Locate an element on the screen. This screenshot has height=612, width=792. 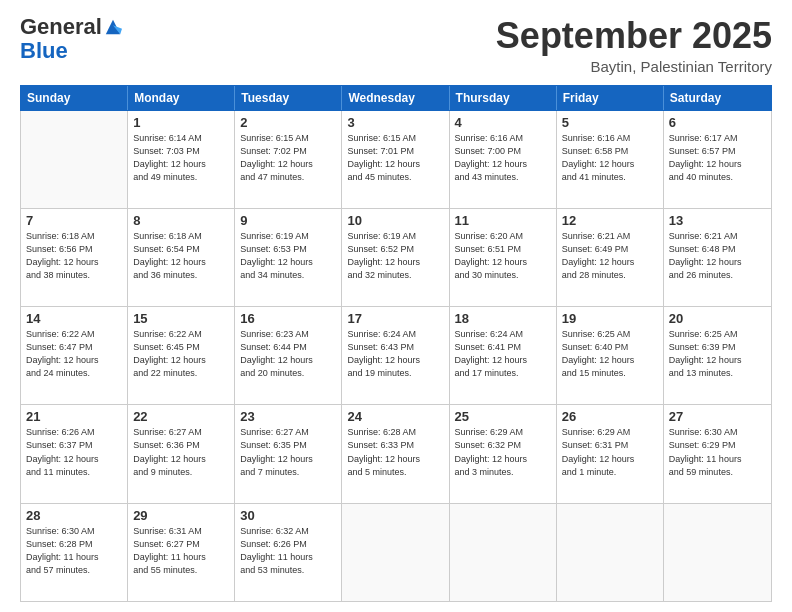
day-number: 25 is located at coordinates (503, 416).